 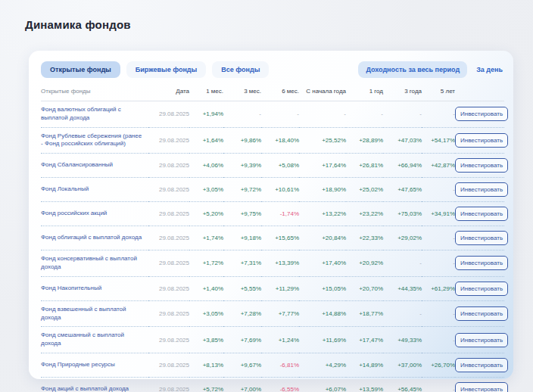 I want to click on column-header-ytd: С начала года, so click(x=323, y=95).